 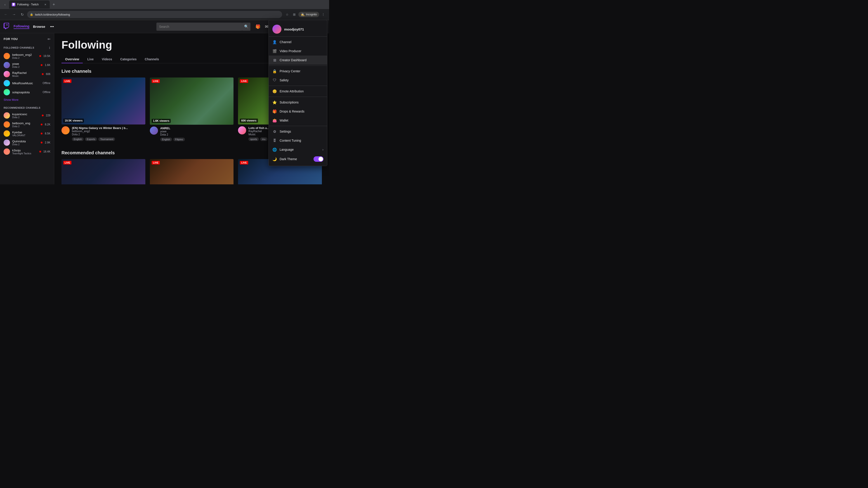 What do you see at coordinates (275, 121) in the screenshot?
I see `wallet-icon: 👛` at bounding box center [275, 121].